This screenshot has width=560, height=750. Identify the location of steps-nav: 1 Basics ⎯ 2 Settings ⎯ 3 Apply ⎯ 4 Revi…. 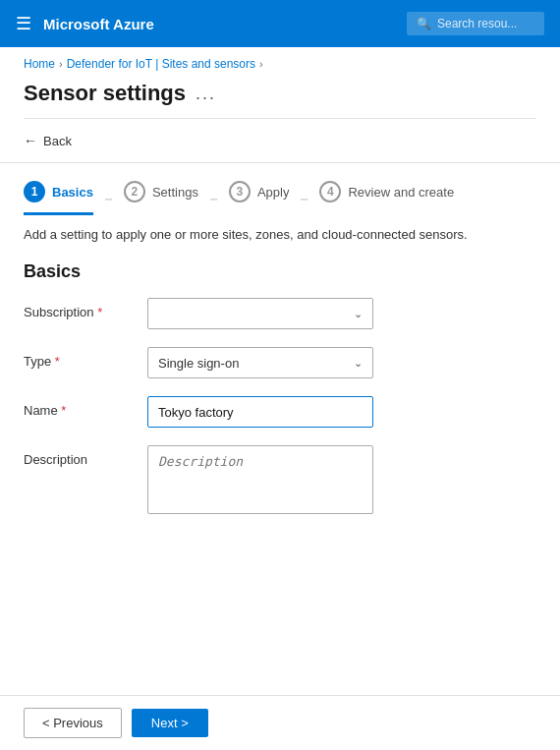
(280, 189).